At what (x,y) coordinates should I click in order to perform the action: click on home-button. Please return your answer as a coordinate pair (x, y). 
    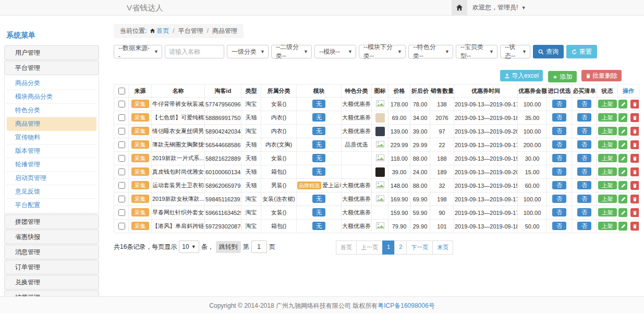
    Looking at the image, I should click on (459, 7).